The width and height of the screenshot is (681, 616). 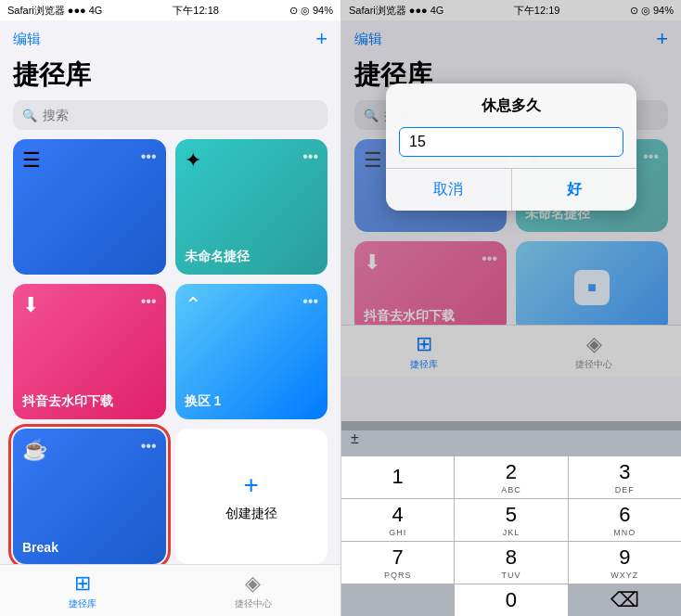 I want to click on shortcuts-tab-icon-right: ⊞, so click(x=424, y=344).